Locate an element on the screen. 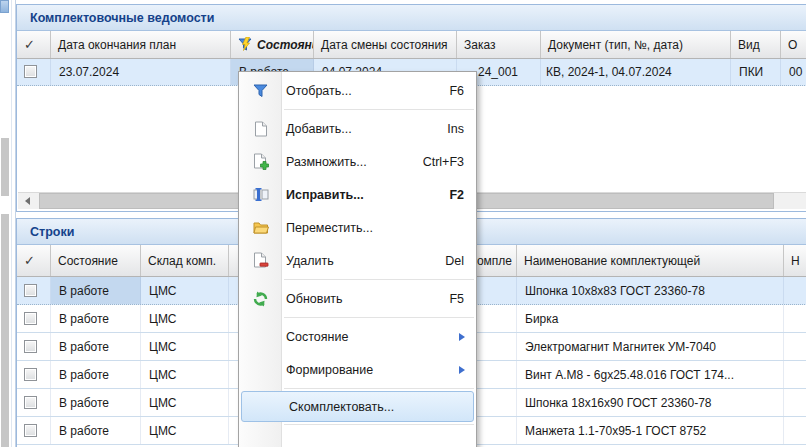 This screenshot has height=447, width=806. column-header-n: Н is located at coordinates (795, 260).